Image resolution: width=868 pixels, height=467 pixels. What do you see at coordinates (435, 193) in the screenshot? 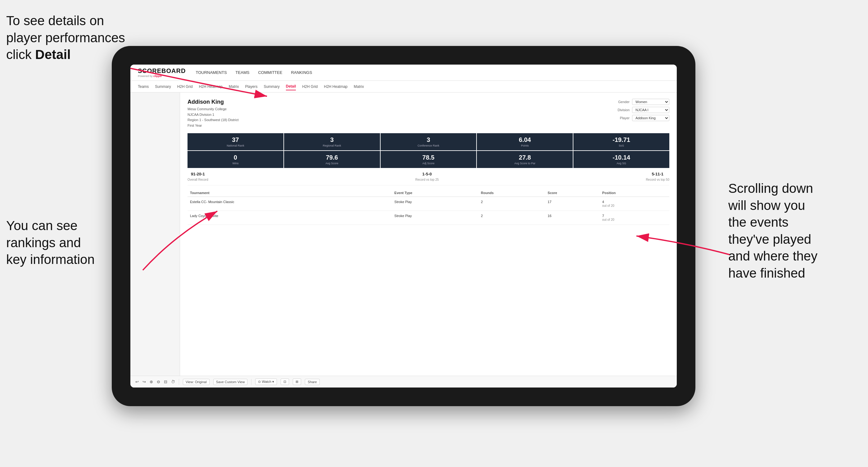
I see `col-event-type: Event Type` at bounding box center [435, 193].